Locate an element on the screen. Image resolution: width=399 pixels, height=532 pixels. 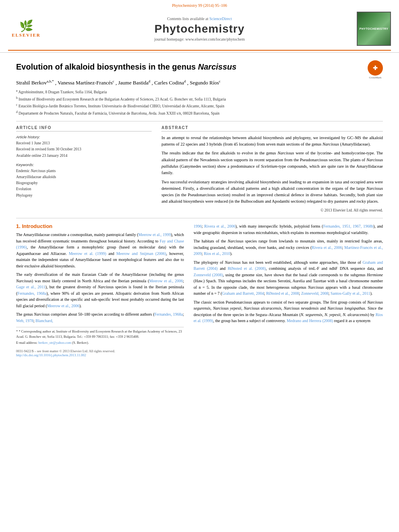
footnote-email: E-mail address: berkov_str@yahoo.com (S.… is located at coordinates (100, 343).